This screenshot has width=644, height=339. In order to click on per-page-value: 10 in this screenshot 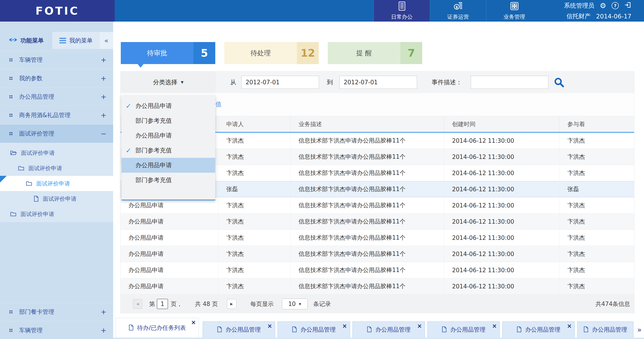, I will do `click(292, 304)`.